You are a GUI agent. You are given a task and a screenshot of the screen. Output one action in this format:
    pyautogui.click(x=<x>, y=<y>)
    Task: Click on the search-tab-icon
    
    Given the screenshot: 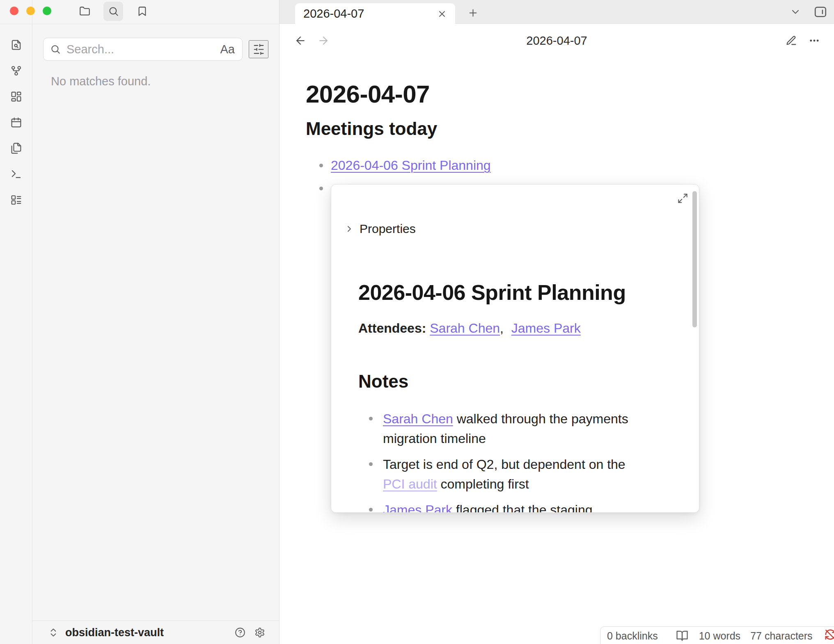 What is the action you would take?
    pyautogui.click(x=113, y=11)
    